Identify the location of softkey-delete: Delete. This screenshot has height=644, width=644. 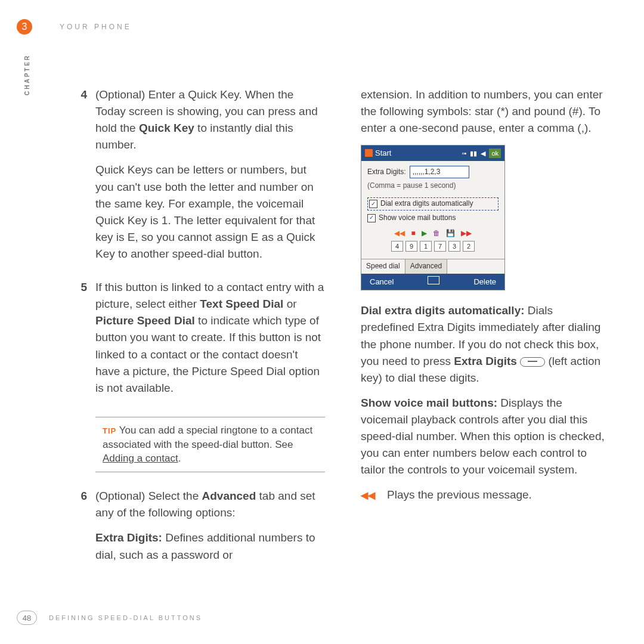
(485, 281).